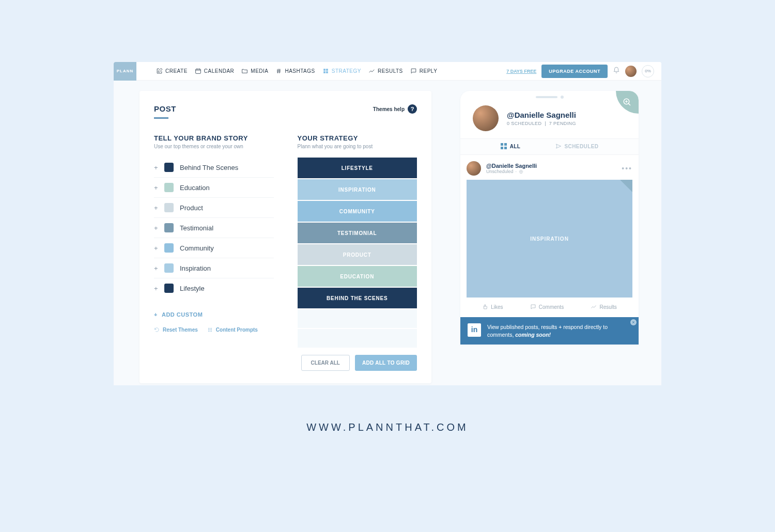  I want to click on profile-header: @Danielle Sagnelli 0 SCHEDULED | 7 PENDI…, so click(550, 121).